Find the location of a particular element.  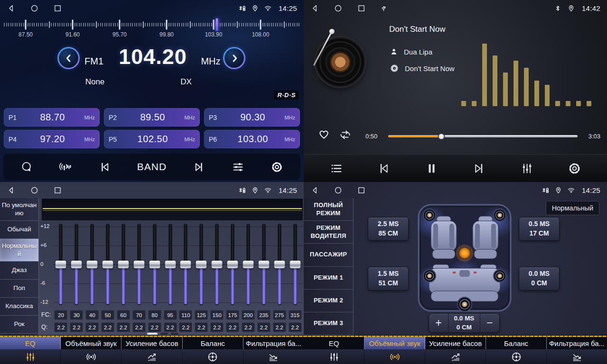

tune-up-button is located at coordinates (234, 58).